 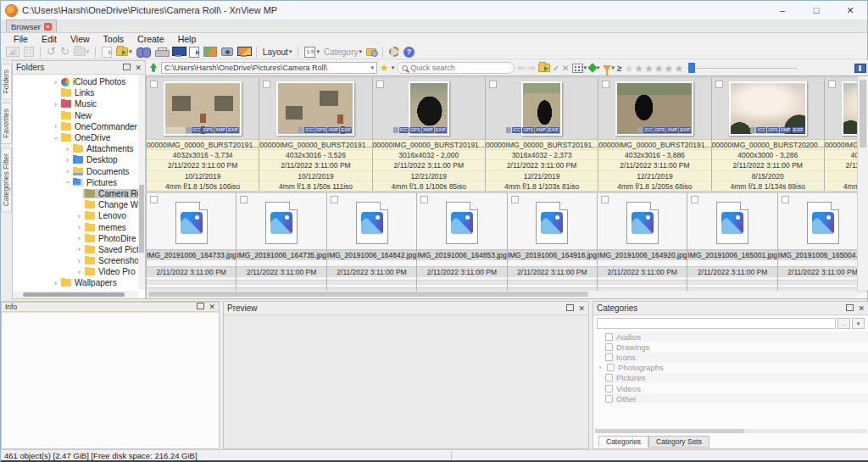 What do you see at coordinates (7, 124) in the screenshot?
I see `side-tab-favorites: Favorites` at bounding box center [7, 124].